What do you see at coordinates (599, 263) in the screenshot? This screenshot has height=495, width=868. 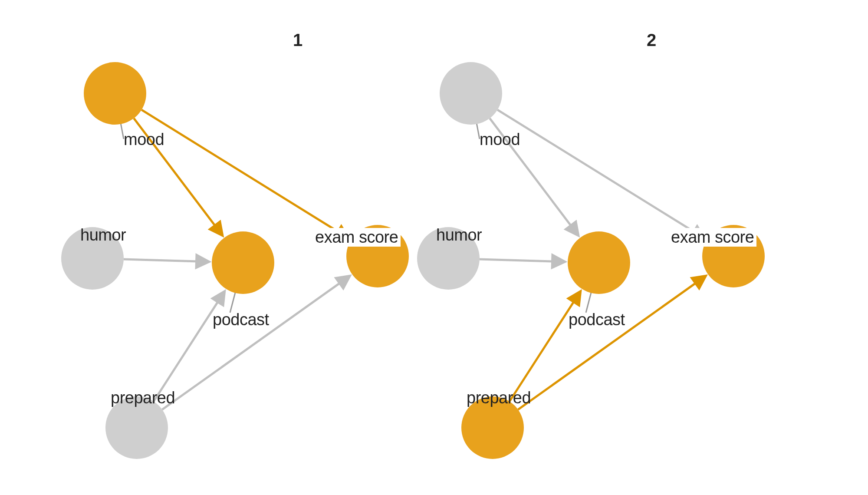 I see `d2-node-podcast` at bounding box center [599, 263].